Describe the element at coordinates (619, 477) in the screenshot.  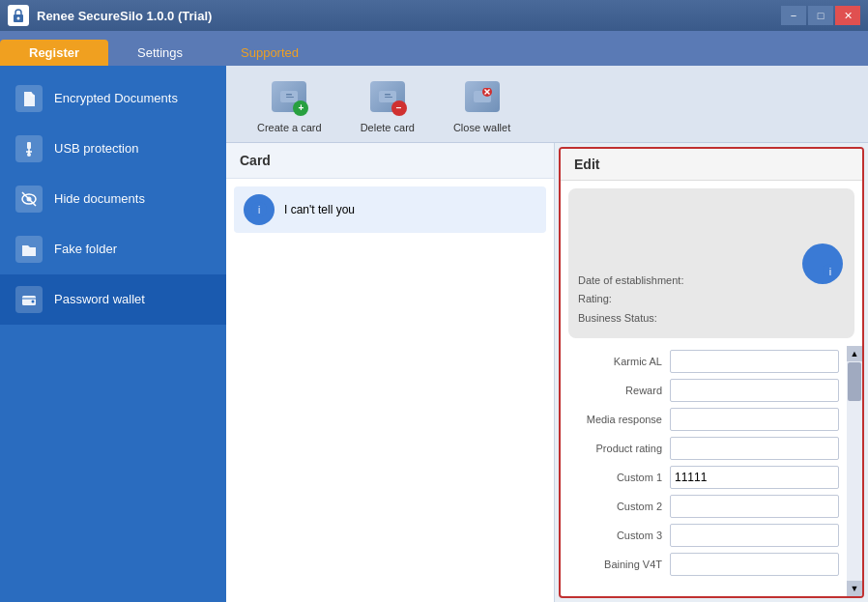
I see `label-custom-1: Custom 1` at that location.